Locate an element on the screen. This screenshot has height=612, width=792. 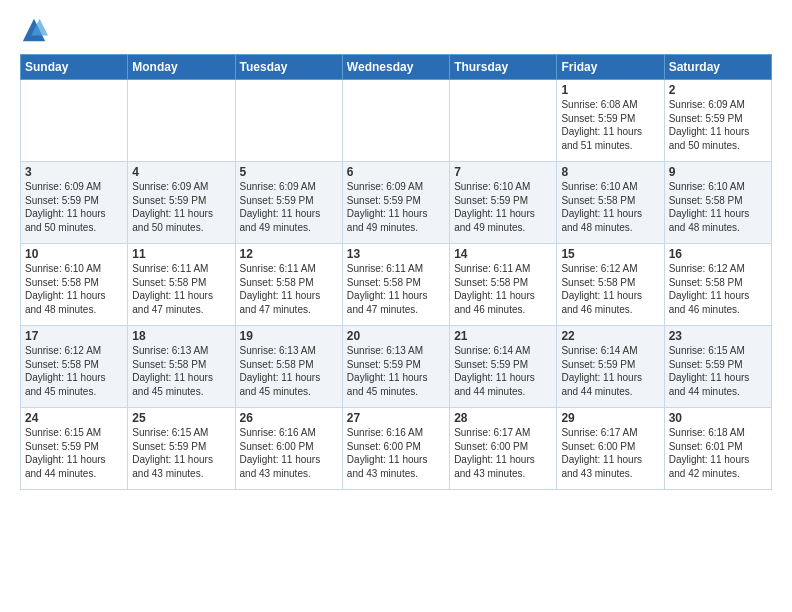
week-row-4: 17Sunrise: 6:12 AM Sunset: 5:58 PM Dayli… is located at coordinates (396, 367).